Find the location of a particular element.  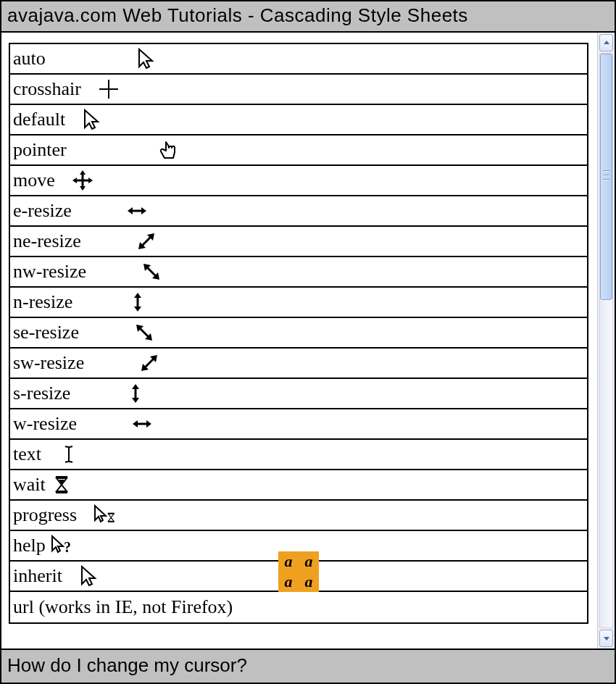

cursor-row: text is located at coordinates (299, 455).